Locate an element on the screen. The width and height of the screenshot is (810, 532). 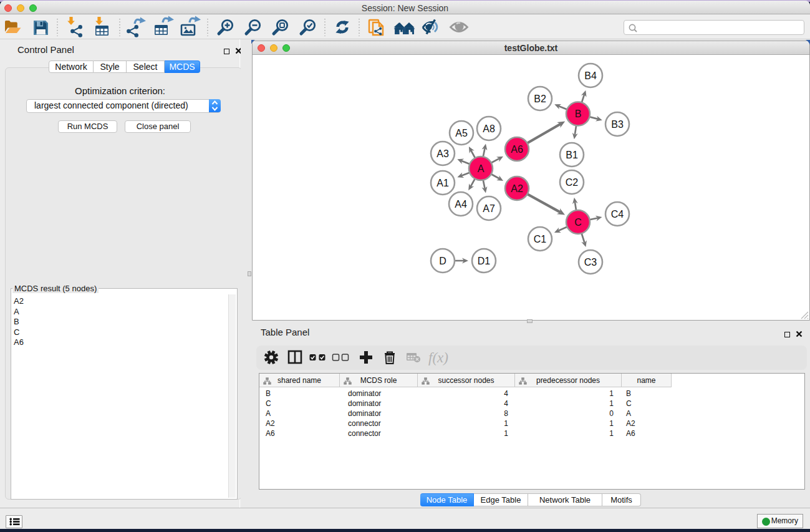
svg-text: B1 is located at coordinates (572, 155).